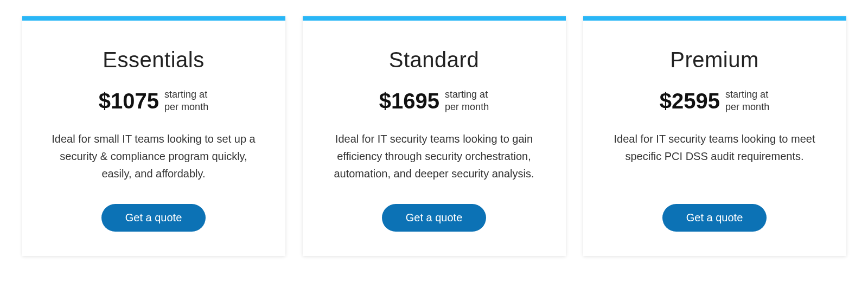  Describe the element at coordinates (129, 101) in the screenshot. I see `price-amount: $1075` at that location.